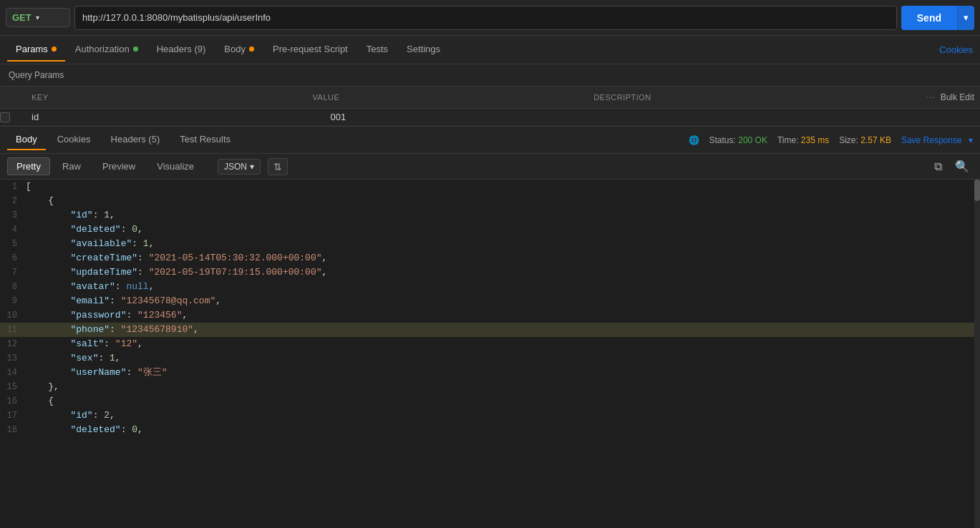 The width and height of the screenshot is (980, 528). I want to click on tab-params-label: Params, so click(31, 49).